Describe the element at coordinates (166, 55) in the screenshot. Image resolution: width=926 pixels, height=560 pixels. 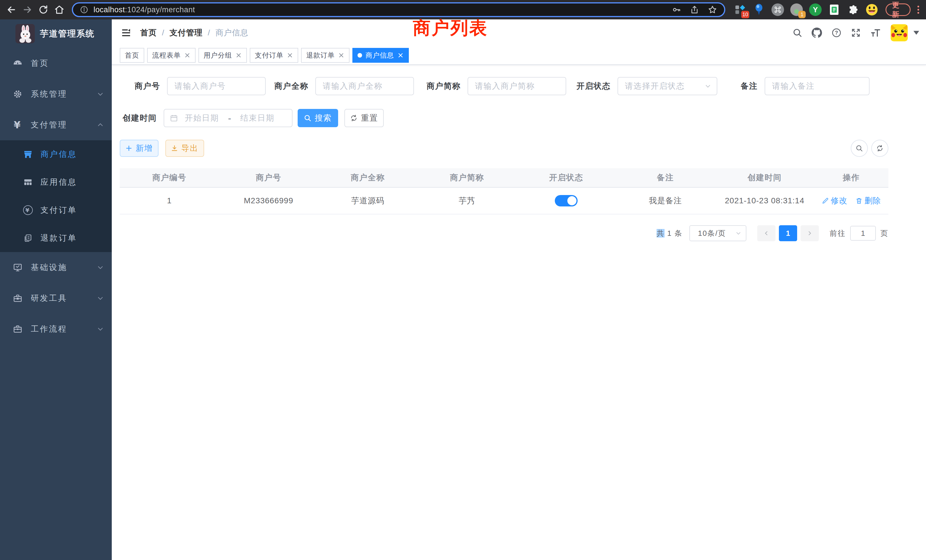
I see `tab-label: 流程表单` at that location.